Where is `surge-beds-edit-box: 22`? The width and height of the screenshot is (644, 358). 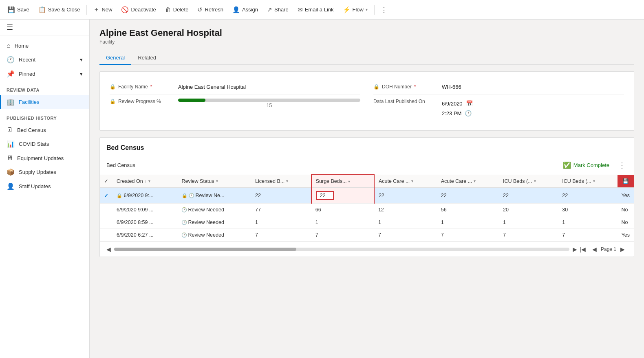 surge-beds-edit-box: 22 is located at coordinates (325, 195).